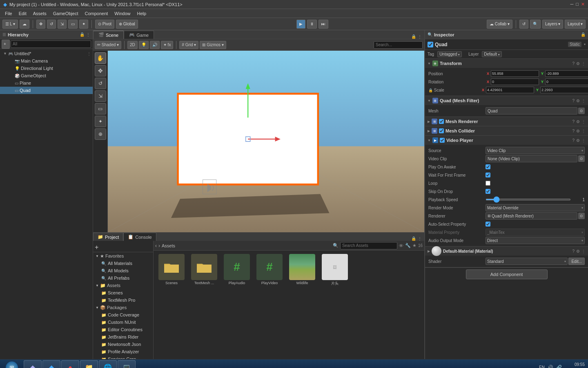 This screenshot has width=588, height=368. Describe the element at coordinates (155, 45) in the screenshot. I see `scene-audio: 🔊` at that location.